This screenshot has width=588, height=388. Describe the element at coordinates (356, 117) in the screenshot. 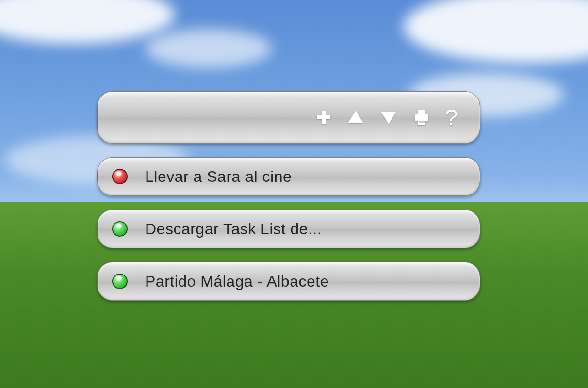

I see `triangle-up-icon` at that location.